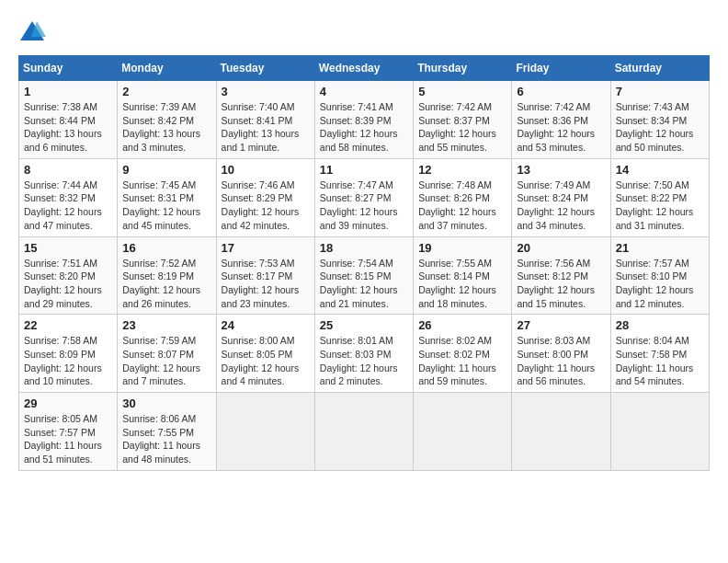 The image size is (728, 563). Describe the element at coordinates (462, 169) in the screenshot. I see `day-number: 12` at that location.